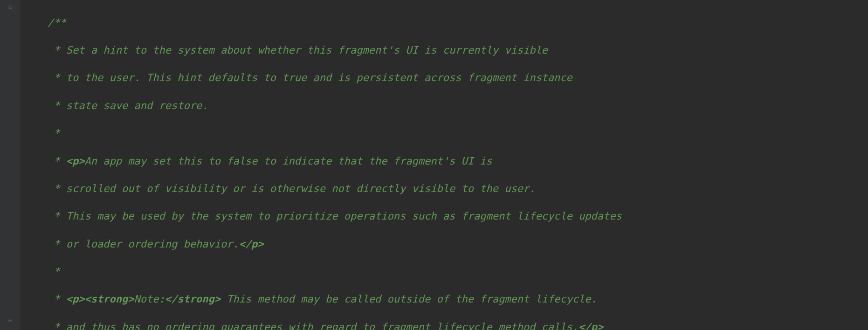 The width and height of the screenshot is (868, 330). I want to click on html-tag: <p>, so click(76, 161).